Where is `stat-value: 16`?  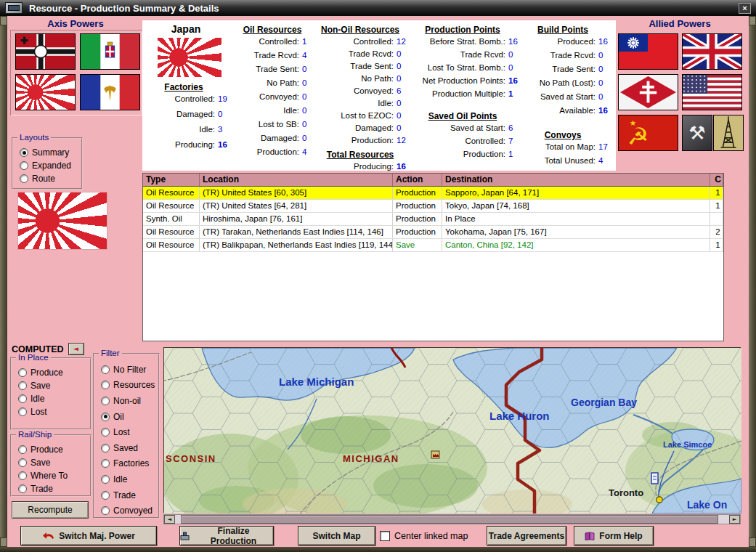
stat-value: 16 is located at coordinates (514, 41).